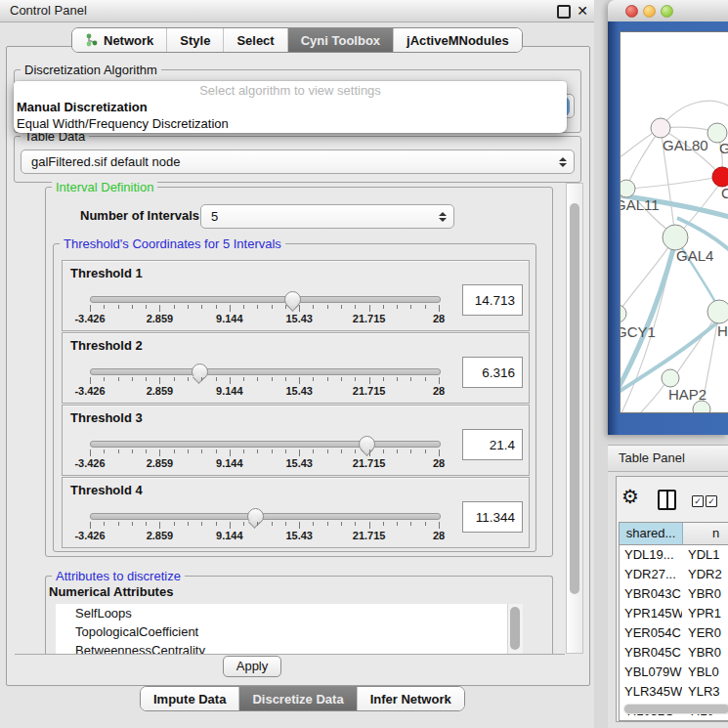 The height and width of the screenshot is (728, 728). I want to click on tab-select: Select, so click(254, 40).